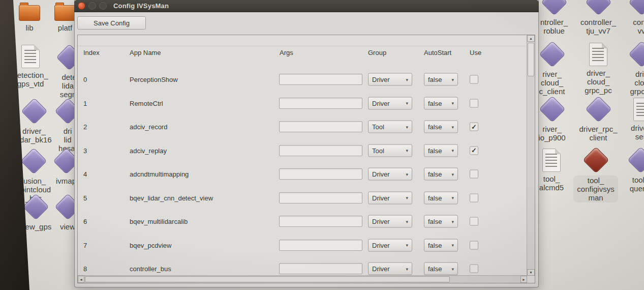 This screenshot has height=290, width=644. I want to click on row-index: 8, so click(85, 269).